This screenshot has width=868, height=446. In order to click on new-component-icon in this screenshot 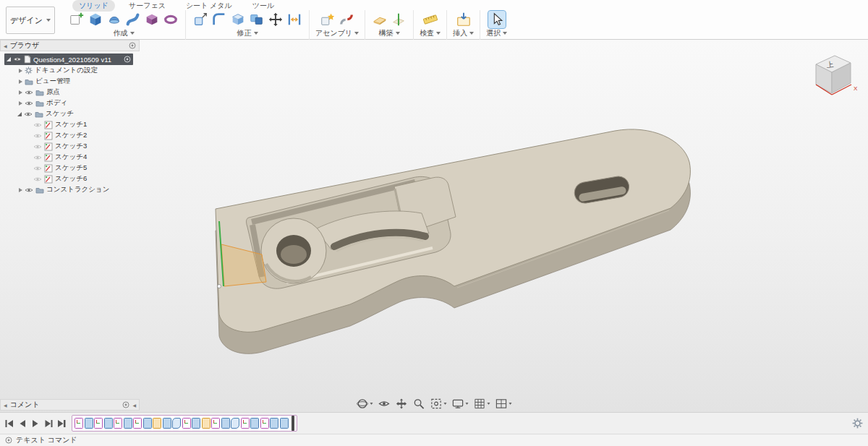, I will do `click(328, 20)`.